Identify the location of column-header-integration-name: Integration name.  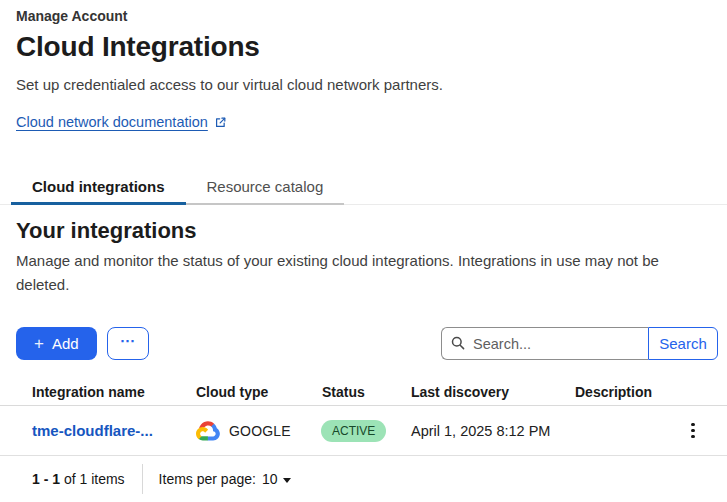
(98, 392).